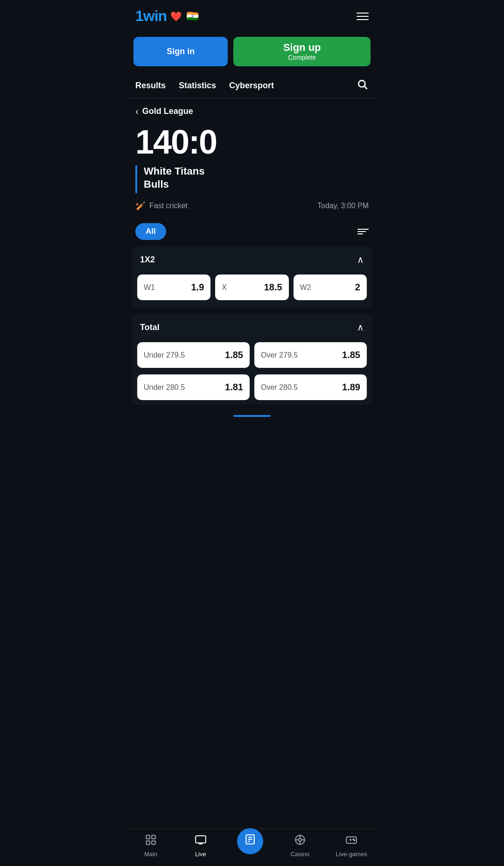 This screenshot has width=504, height=866. Describe the element at coordinates (168, 206) in the screenshot. I see `match-sport: Fast cricket` at that location.